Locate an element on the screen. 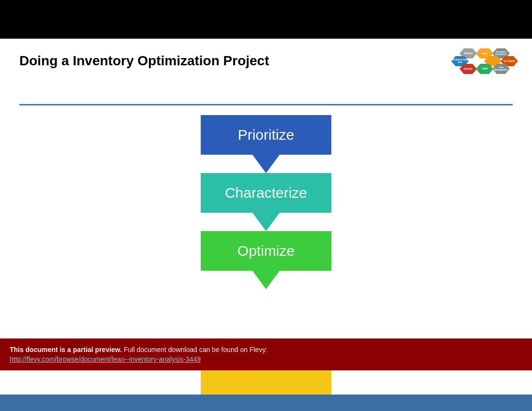 Image resolution: width=532 pixels, height=411 pixels. characterize-label: Characterize is located at coordinates (266, 193).